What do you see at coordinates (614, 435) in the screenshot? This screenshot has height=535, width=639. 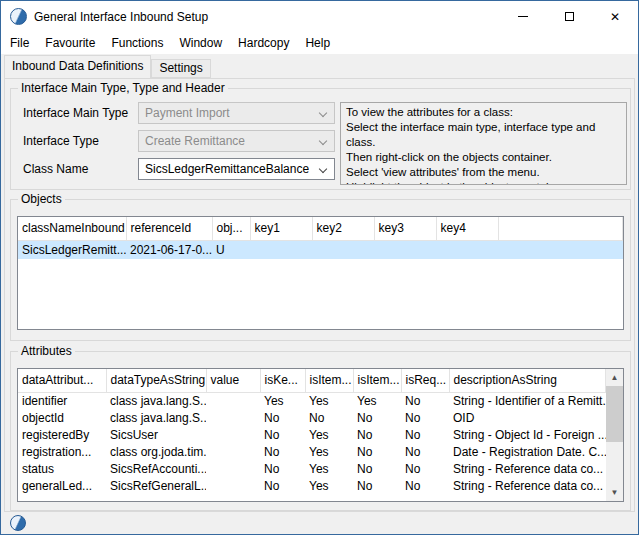 I see `scrollbar-track` at bounding box center [614, 435].